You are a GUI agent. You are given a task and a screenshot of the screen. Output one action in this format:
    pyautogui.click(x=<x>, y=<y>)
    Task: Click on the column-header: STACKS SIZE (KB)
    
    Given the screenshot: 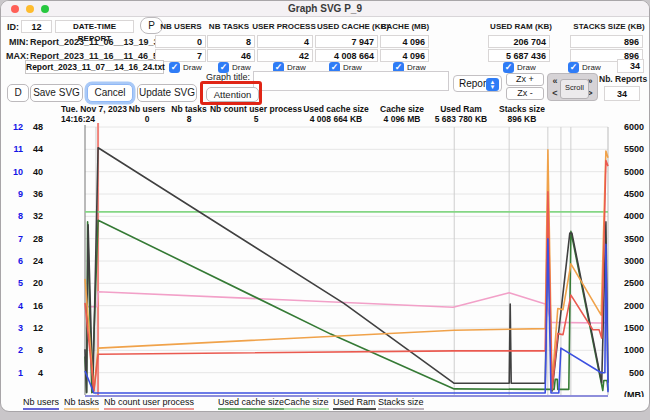 What is the action you would take?
    pyautogui.click(x=608, y=26)
    